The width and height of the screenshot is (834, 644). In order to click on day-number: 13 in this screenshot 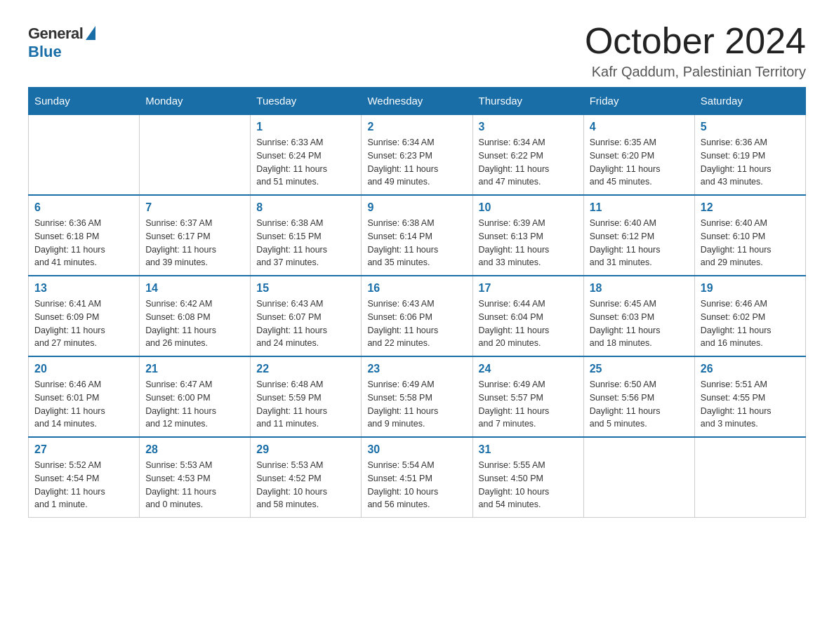, I will do `click(84, 288)`.